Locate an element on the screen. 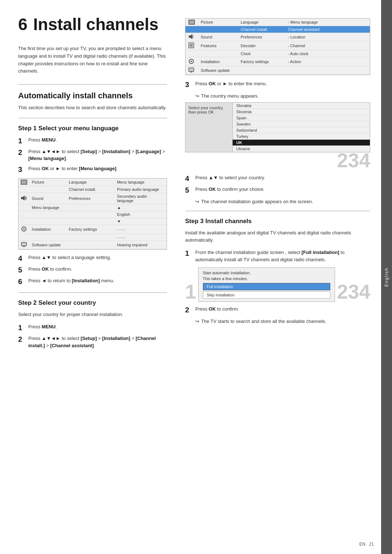  menu-row-english: English is located at coordinates (93, 214).